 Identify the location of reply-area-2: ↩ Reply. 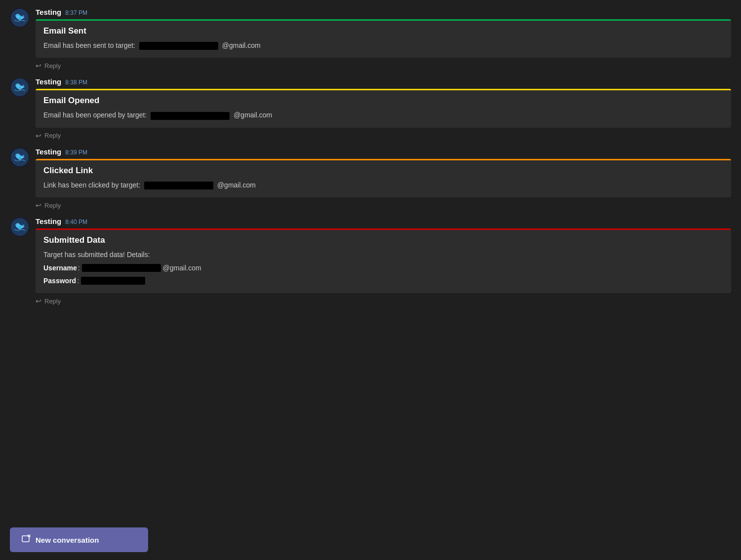
(383, 136).